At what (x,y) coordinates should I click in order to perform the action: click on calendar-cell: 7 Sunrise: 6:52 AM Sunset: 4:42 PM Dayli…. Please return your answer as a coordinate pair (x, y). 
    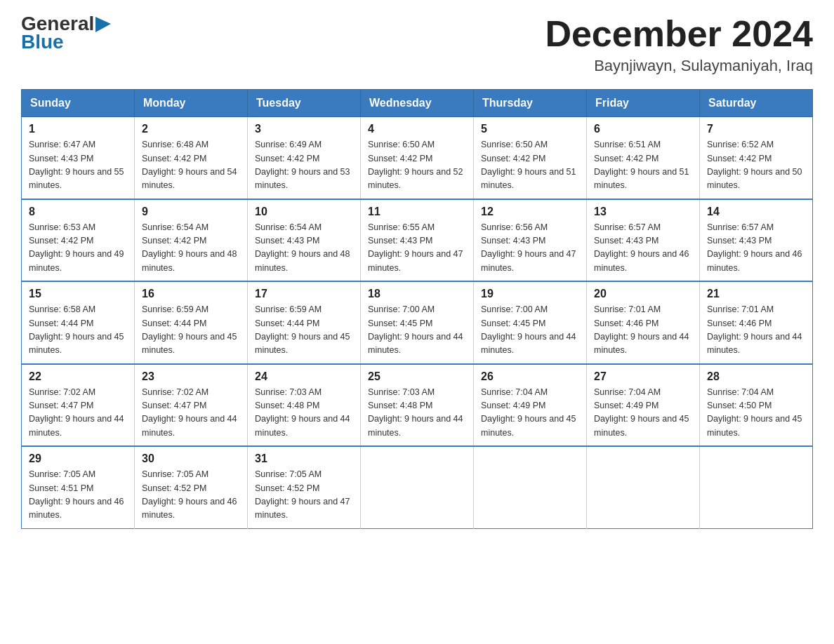
    Looking at the image, I should click on (757, 159).